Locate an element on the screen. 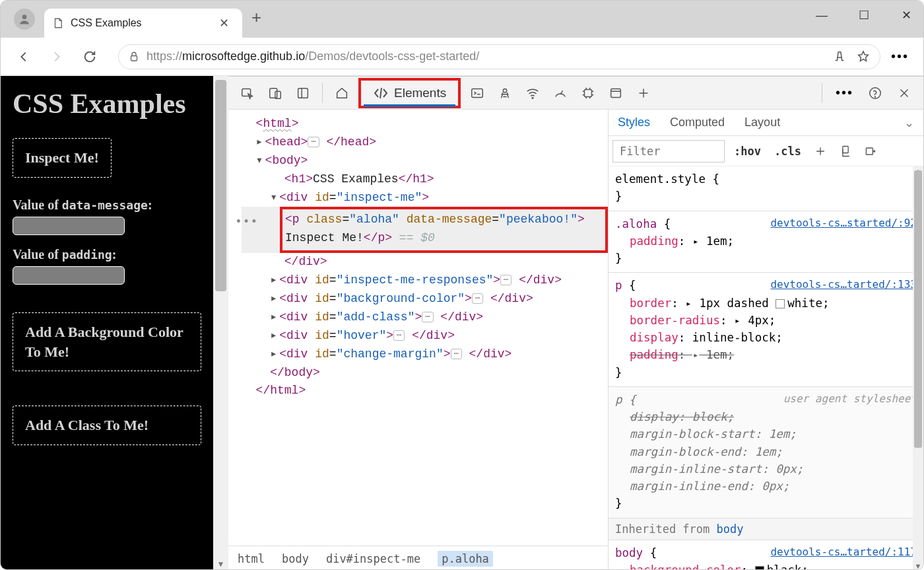 The height and width of the screenshot is (570, 924). inspect-me-box: Inspect Me! is located at coordinates (62, 158).